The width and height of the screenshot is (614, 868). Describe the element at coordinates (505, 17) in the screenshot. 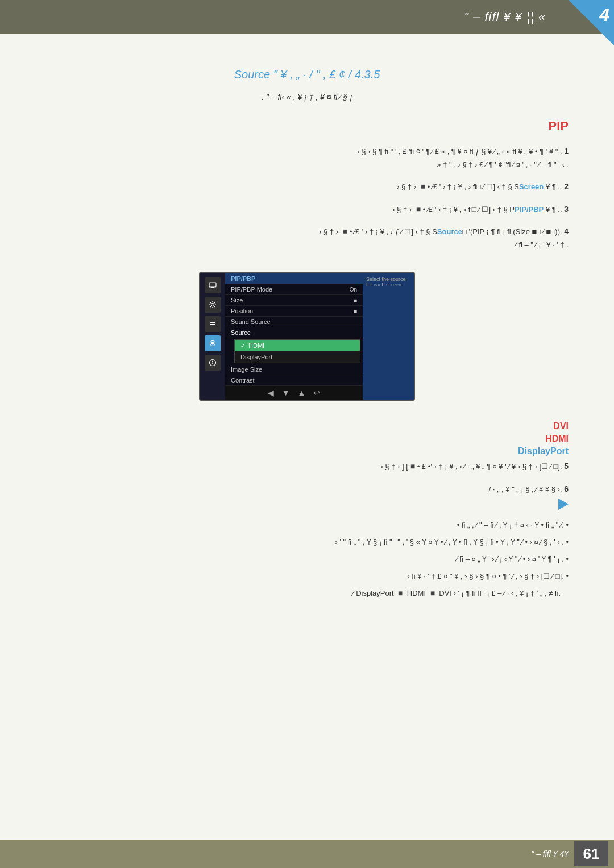

I see `header-text: " – fifl ¥ ¥ ¦¦ «` at that location.